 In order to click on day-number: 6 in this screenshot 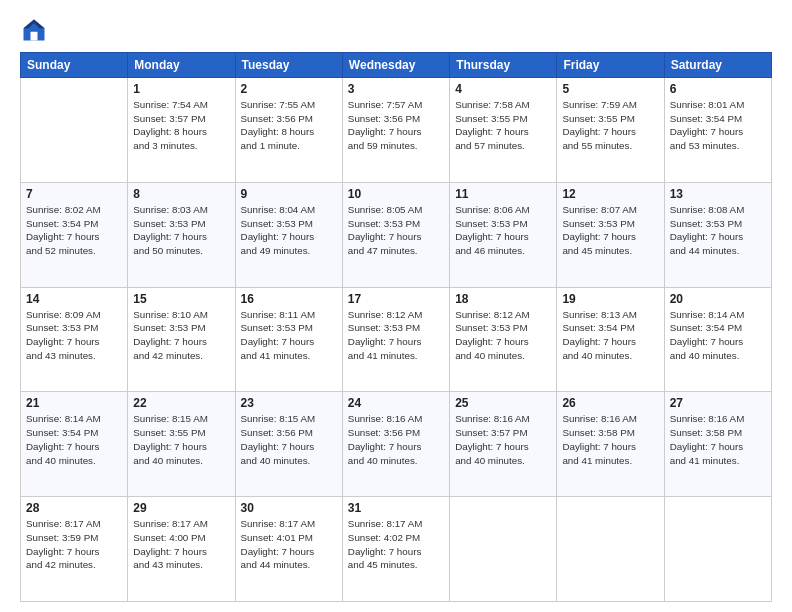, I will do `click(718, 89)`.